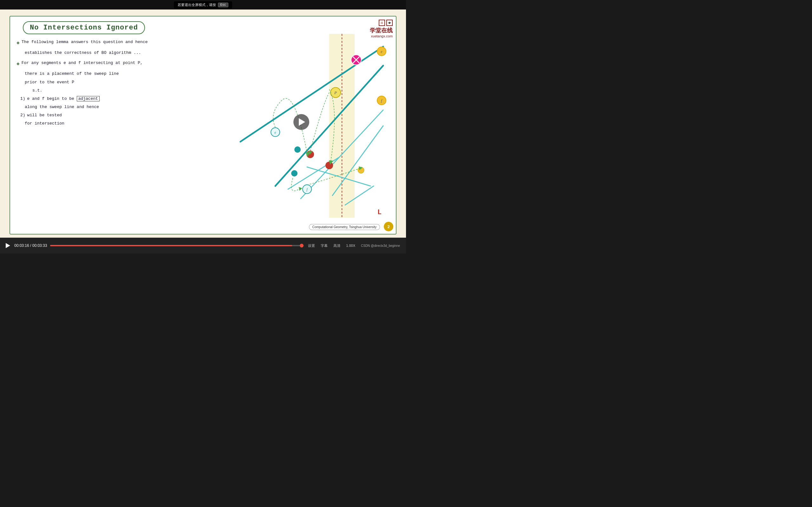 The height and width of the screenshot is (507, 812). I want to click on control-bar: 00:03:16 / 00:03:33 设置 字幕 高清 1.00X CSDN …, so click(203, 245).